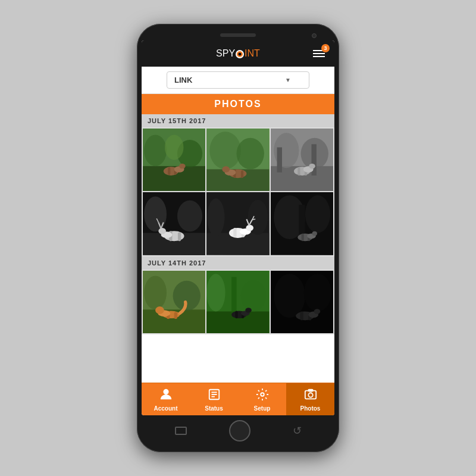 Image resolution: width=476 pixels, height=476 pixels. What do you see at coordinates (298, 431) in the screenshot?
I see `back-icon: ↺` at bounding box center [298, 431].